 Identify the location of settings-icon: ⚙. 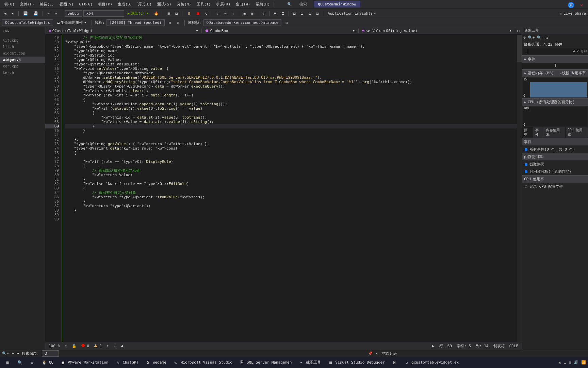
(581, 5).